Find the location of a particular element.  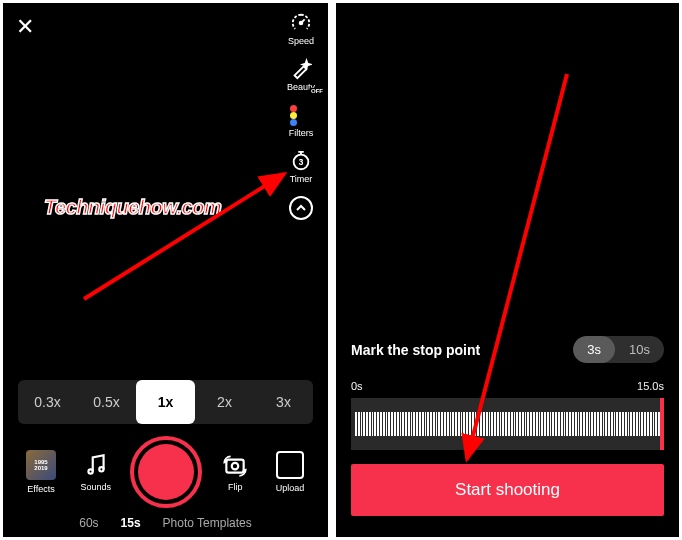

speed-2x: 2x is located at coordinates (224, 402).